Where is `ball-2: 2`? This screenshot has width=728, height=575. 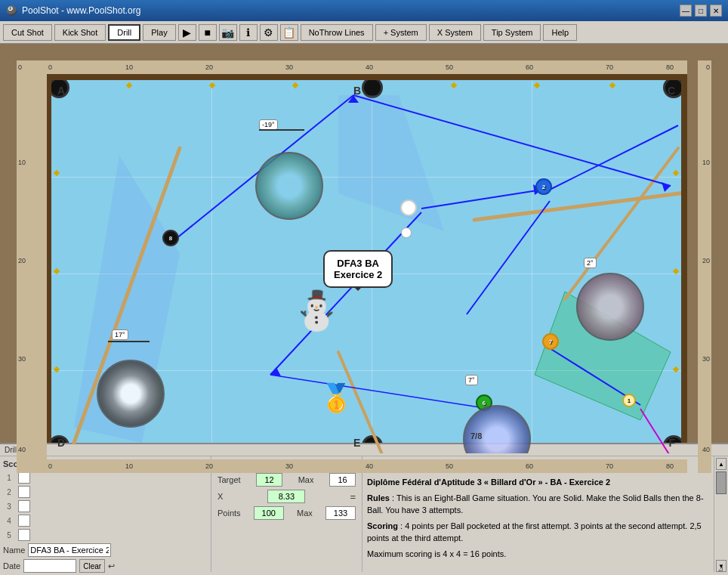 ball-2: 2 is located at coordinates (544, 187).